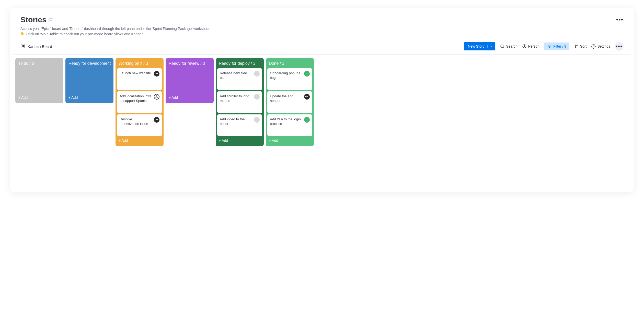 The height and width of the screenshot is (334, 644). Describe the element at coordinates (290, 102) in the screenshot. I see `column-cards: Onboarding popups bugZUpdate the app hea…` at that location.